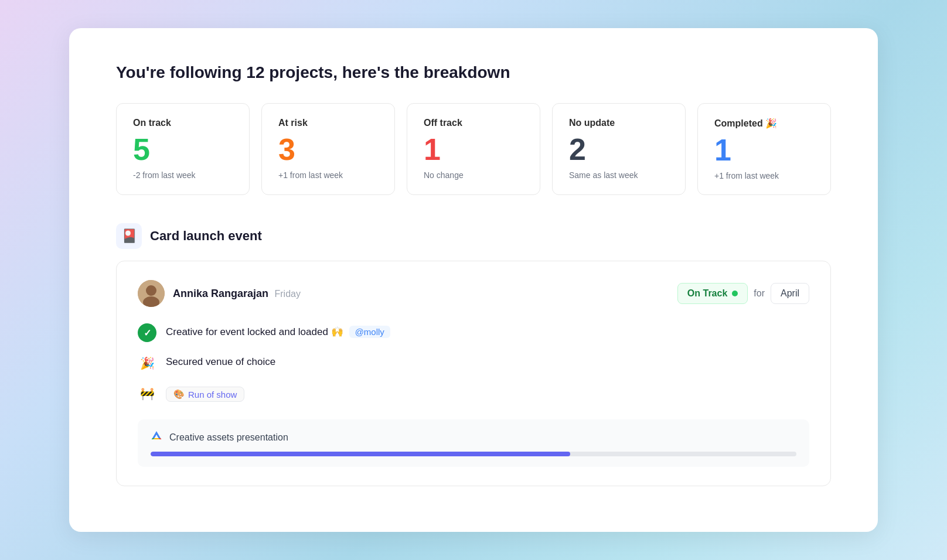  What do you see at coordinates (764, 149) in the screenshot?
I see `stat-card-completed: Completed 🎉 1 +1 from last week` at bounding box center [764, 149].